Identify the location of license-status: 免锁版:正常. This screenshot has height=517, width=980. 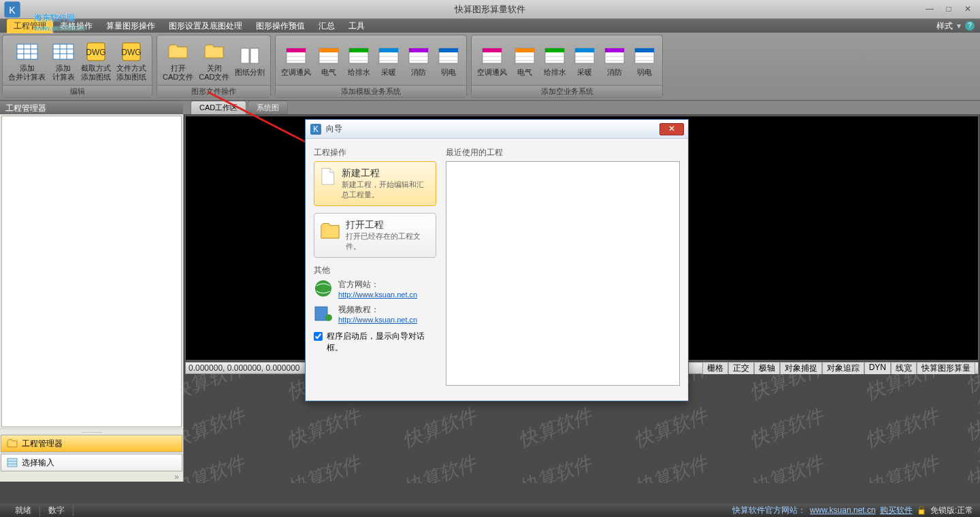
(951, 510).